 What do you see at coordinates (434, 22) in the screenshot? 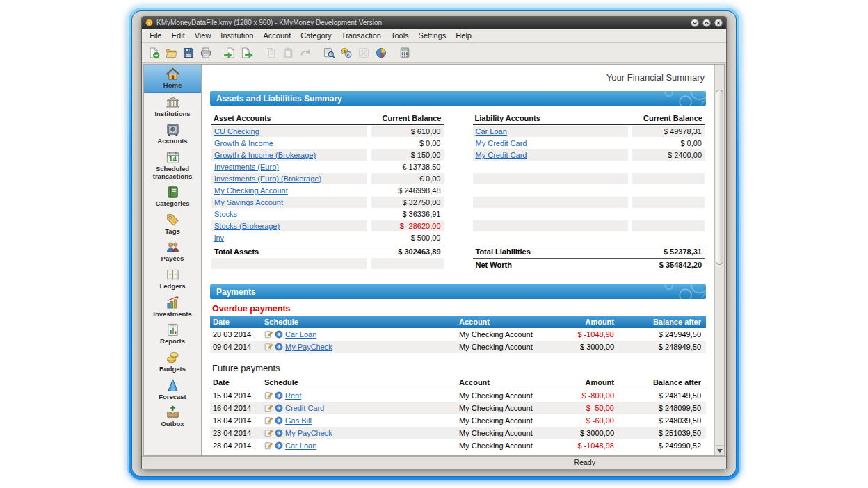
I see `titlebar: KMyMoneyDataFile.kmy (1280 x 960) - KMyM…` at bounding box center [434, 22].